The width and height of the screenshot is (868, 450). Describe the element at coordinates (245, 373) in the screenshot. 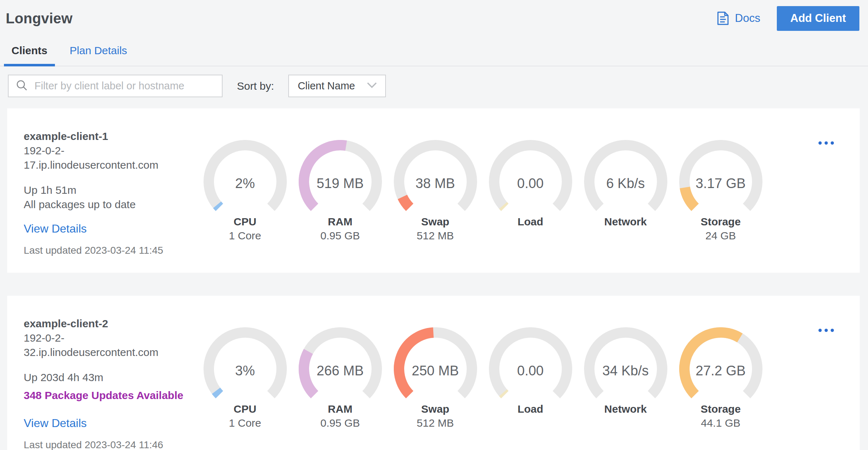

I see `metric-gauge: 3% CPU 1 Core` at that location.